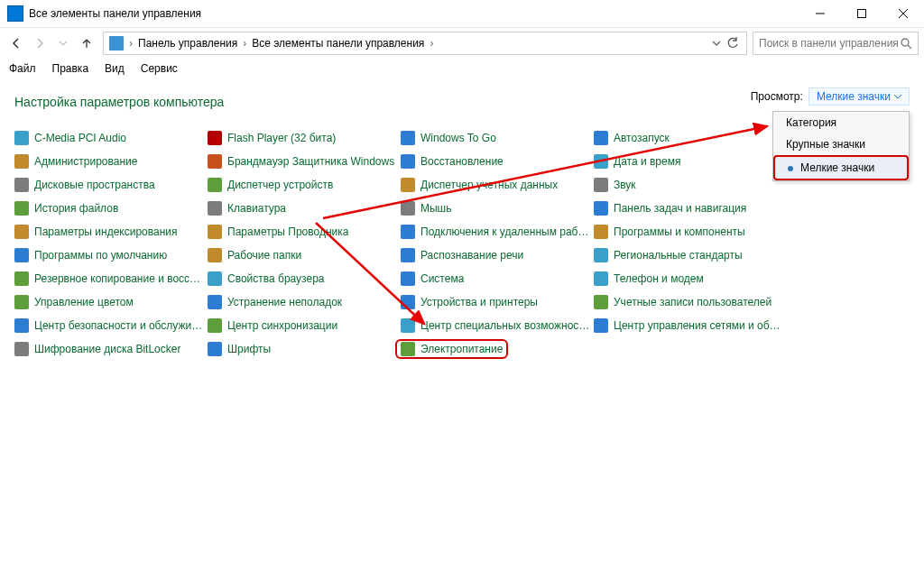  Describe the element at coordinates (76, 208) in the screenshot. I see `cp-item-label: История файлов` at that location.